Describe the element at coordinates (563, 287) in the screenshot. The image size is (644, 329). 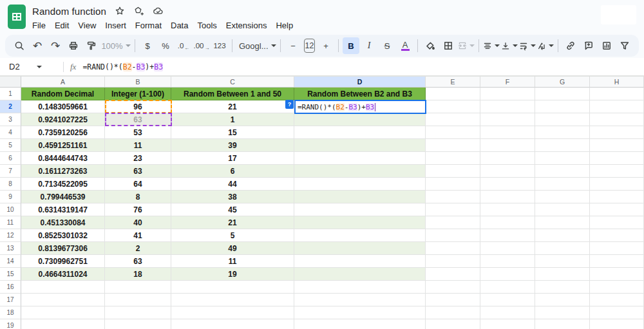
I see `cell-G16` at that location.